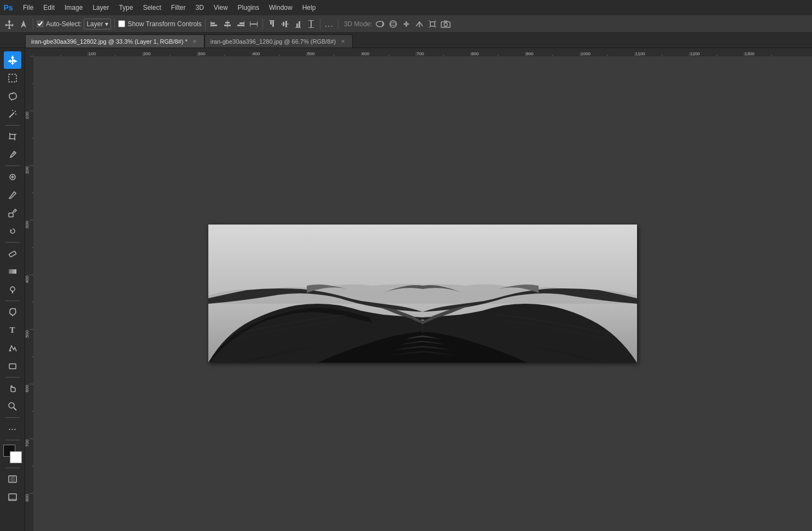  What do you see at coordinates (126, 8) in the screenshot?
I see `menu-type: Type` at bounding box center [126, 8].